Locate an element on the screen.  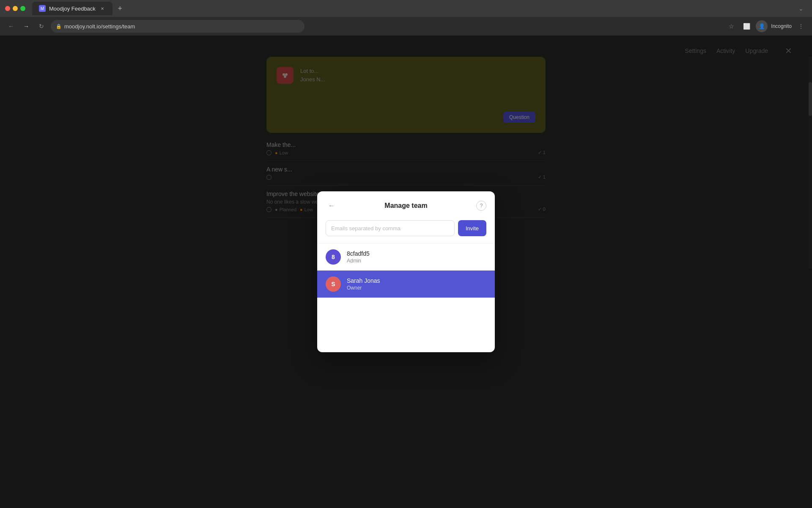
browser-nav: ← → ↻ 🔒 moodjoy.nolt.io/settings/team ☆ … is located at coordinates (406, 26).